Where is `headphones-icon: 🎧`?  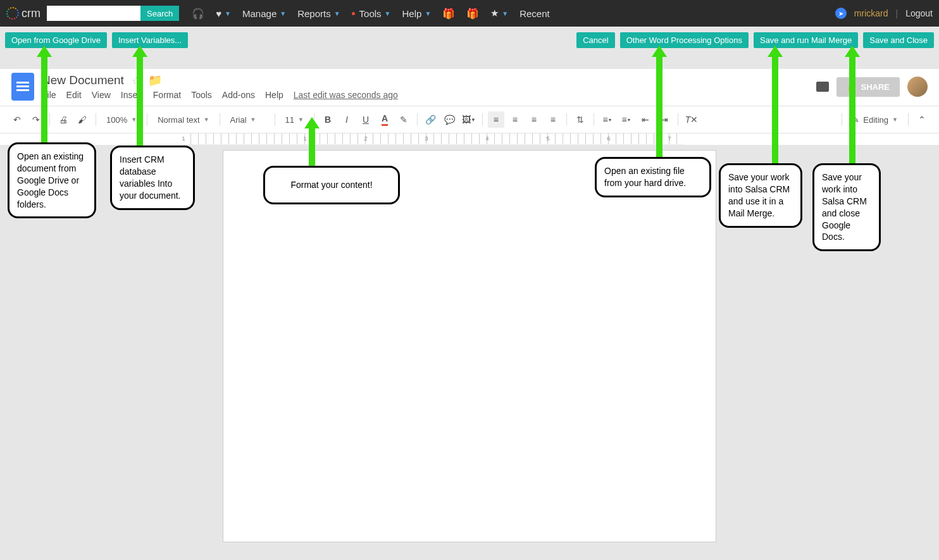
headphones-icon: 🎧 is located at coordinates (198, 14).